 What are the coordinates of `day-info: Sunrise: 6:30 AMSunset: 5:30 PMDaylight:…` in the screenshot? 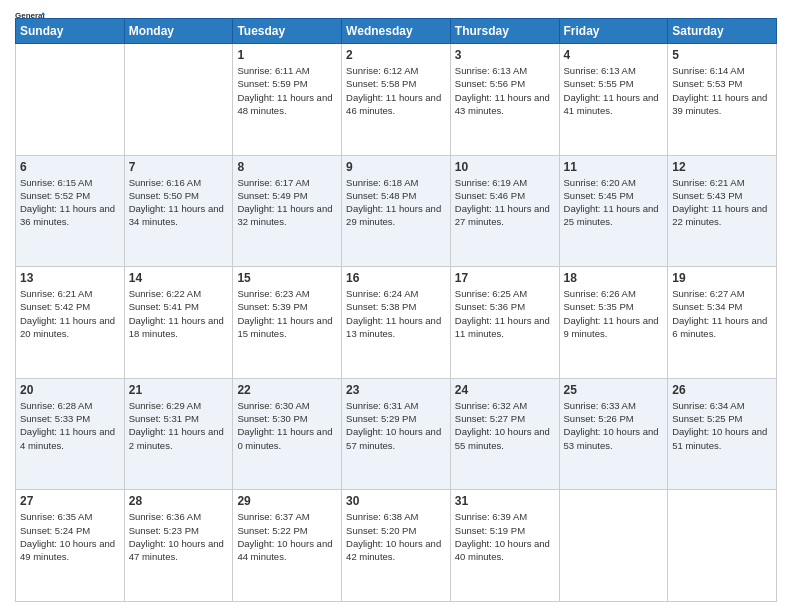 It's located at (287, 426).